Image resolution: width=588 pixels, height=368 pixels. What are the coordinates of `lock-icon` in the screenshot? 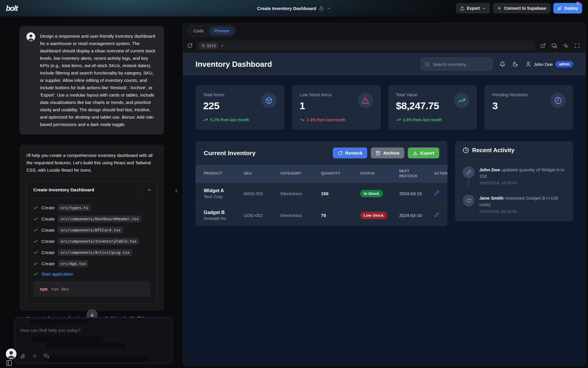 It's located at (321, 8).